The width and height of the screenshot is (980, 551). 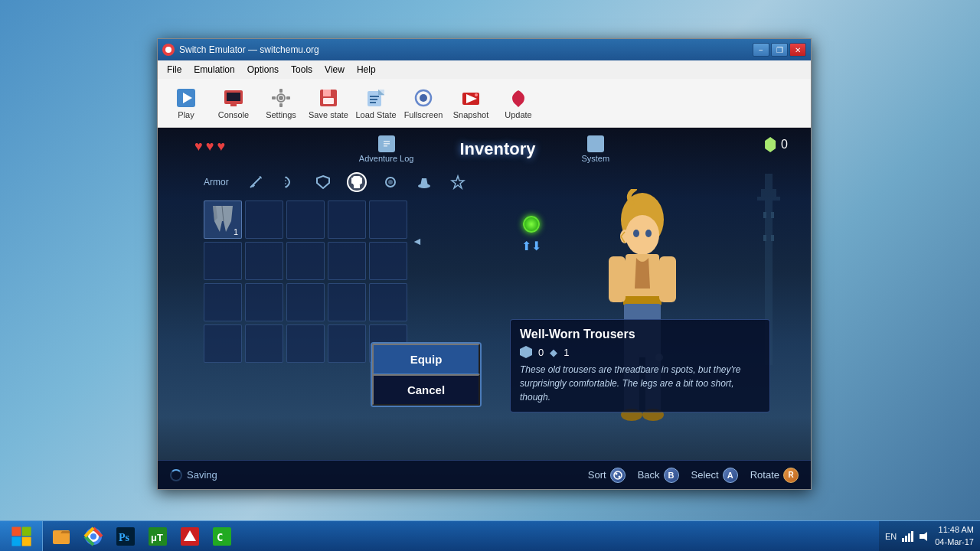 I want to click on menu-options: Options, so click(x=263, y=70).